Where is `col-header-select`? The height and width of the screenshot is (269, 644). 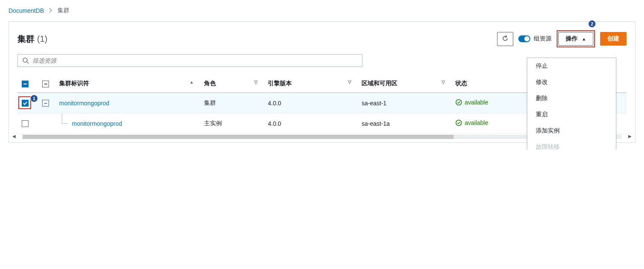 col-header-select is located at coordinates (28, 84).